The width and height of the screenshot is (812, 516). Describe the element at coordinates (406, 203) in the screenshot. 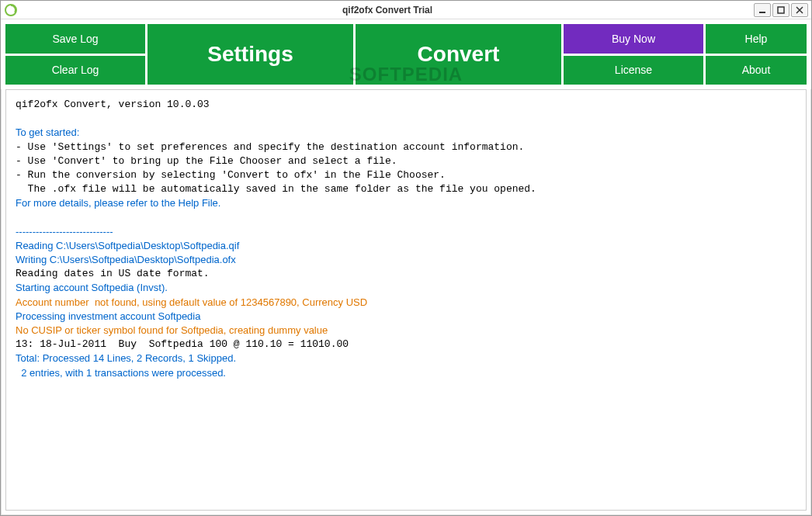

I see `log-help-reference: For more details, please refer to the He…` at that location.